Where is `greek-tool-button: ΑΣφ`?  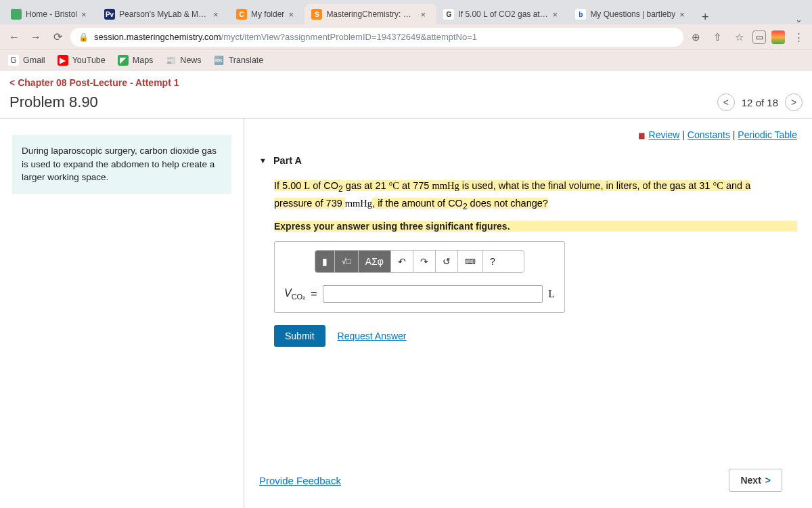 greek-tool-button: ΑΣφ is located at coordinates (375, 261).